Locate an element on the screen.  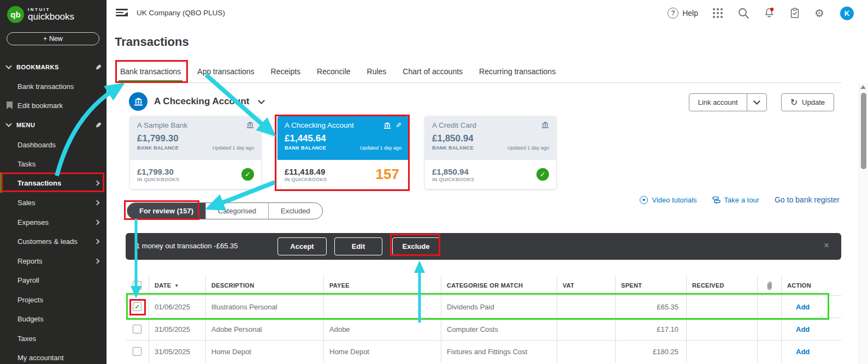
account-card-checking-selected: A Chcecking Account ✎ £1,445.64 BANK BAL… is located at coordinates (343, 153).